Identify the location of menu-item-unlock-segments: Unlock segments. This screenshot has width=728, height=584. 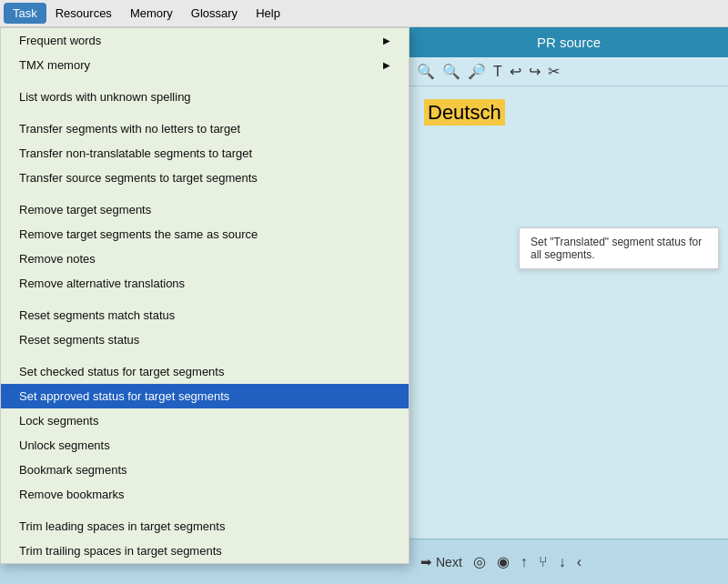
(205, 446).